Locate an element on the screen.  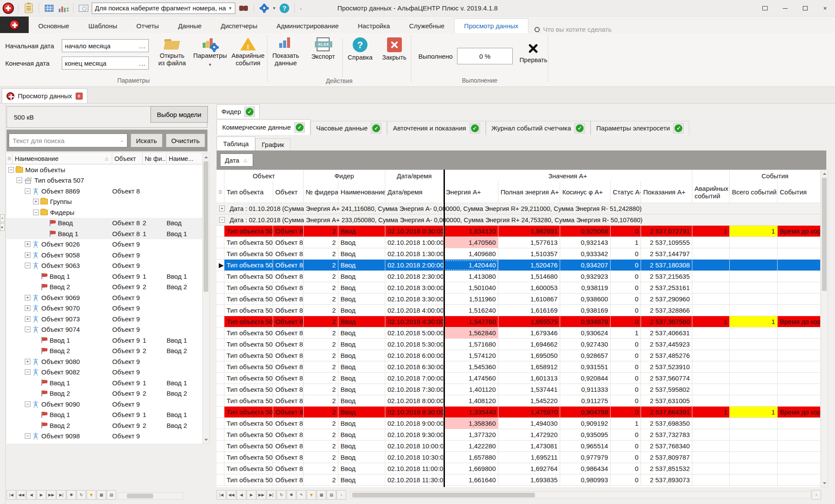
model-select-button: Выбор модели is located at coordinates (179, 114).